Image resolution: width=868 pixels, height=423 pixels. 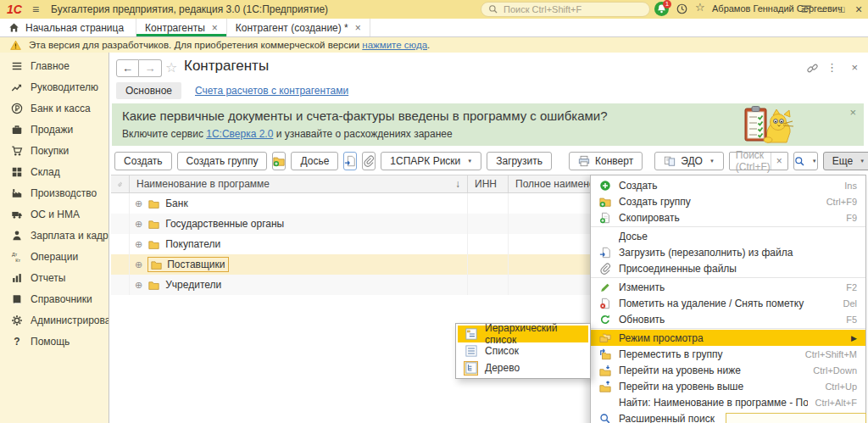 I want to click on sidebar-item-pokupki: Покупки, so click(x=54, y=151).